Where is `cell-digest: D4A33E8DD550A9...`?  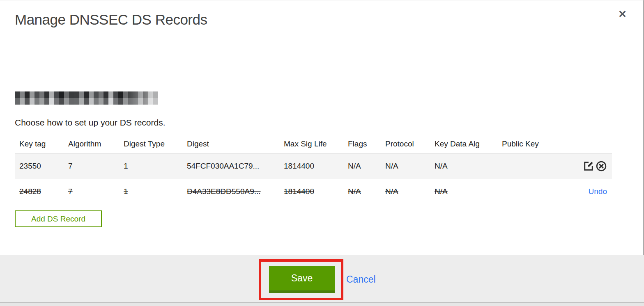 cell-digest: D4A33E8DD550A9... is located at coordinates (235, 192).